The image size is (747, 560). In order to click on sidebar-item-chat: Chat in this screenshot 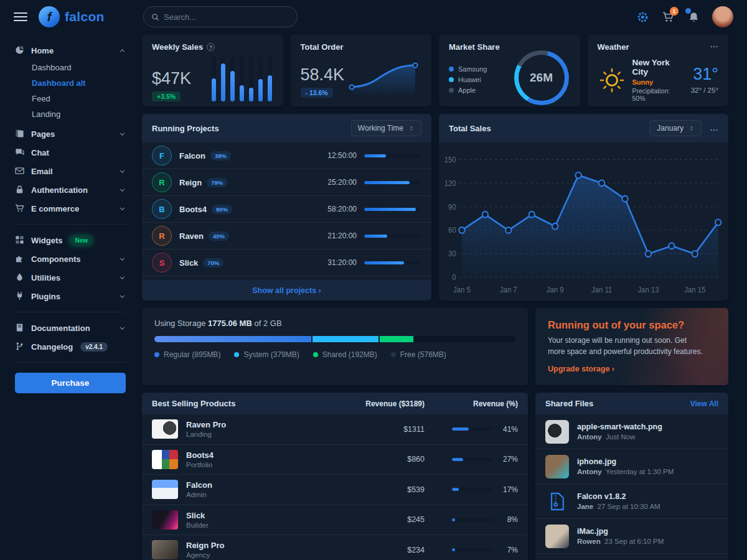, I will do `click(70, 152)`.